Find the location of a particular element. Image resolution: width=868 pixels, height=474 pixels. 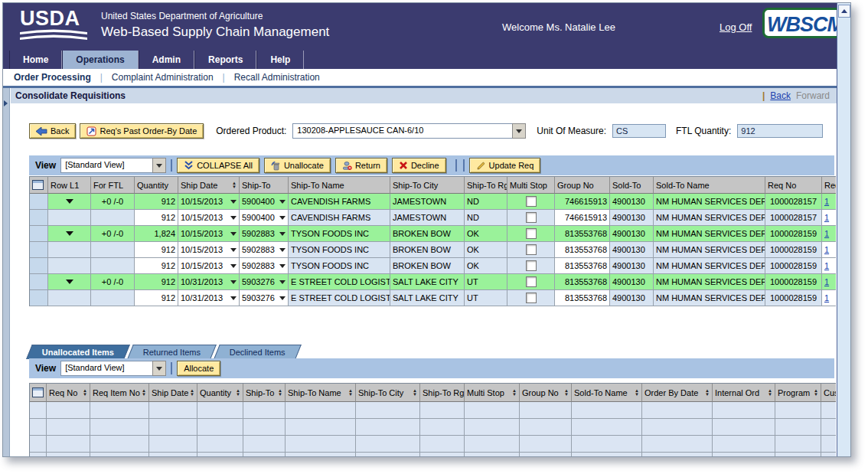

column-header-ship-to-name: Ship-To Name▲▼ is located at coordinates (321, 393).